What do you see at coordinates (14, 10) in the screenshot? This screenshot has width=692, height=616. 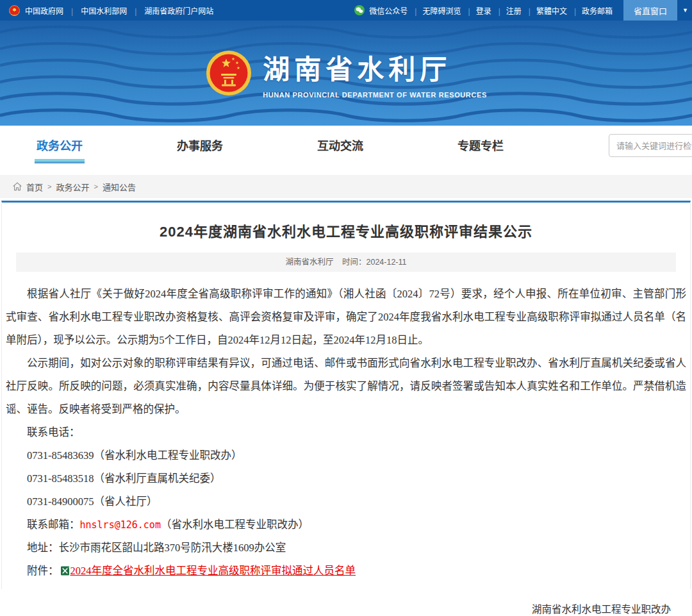 I see `national-emblem-mini-icon` at bounding box center [14, 10].